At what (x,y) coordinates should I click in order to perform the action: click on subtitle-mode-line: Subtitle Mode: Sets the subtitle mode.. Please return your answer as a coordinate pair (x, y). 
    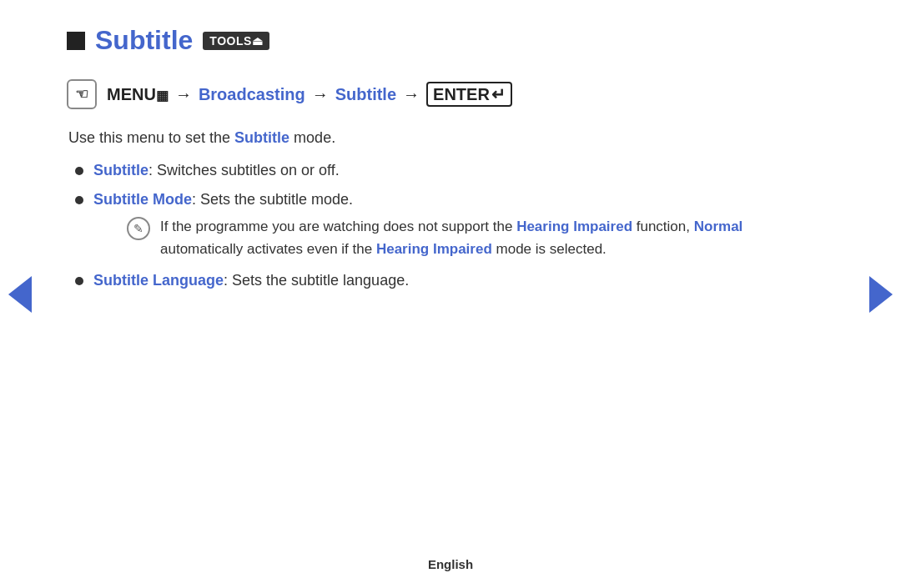
    Looking at the image, I should click on (452, 200).